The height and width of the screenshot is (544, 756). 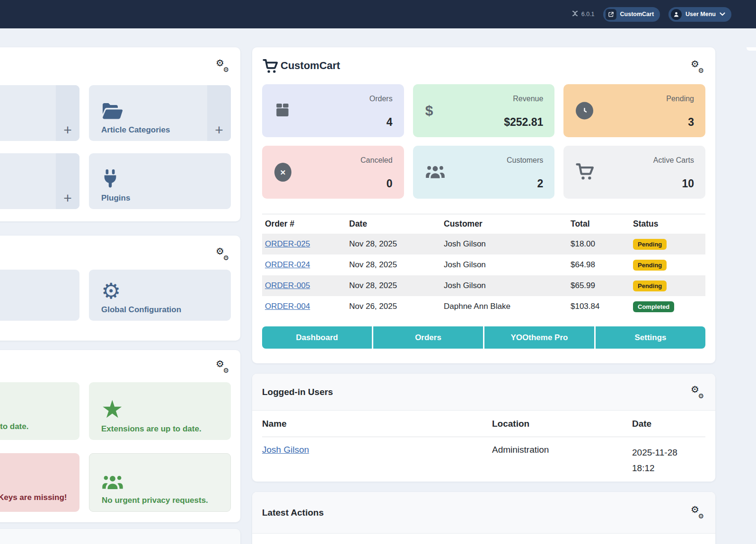 What do you see at coordinates (751, 49) in the screenshot?
I see `cutoff-panel-corner` at bounding box center [751, 49].